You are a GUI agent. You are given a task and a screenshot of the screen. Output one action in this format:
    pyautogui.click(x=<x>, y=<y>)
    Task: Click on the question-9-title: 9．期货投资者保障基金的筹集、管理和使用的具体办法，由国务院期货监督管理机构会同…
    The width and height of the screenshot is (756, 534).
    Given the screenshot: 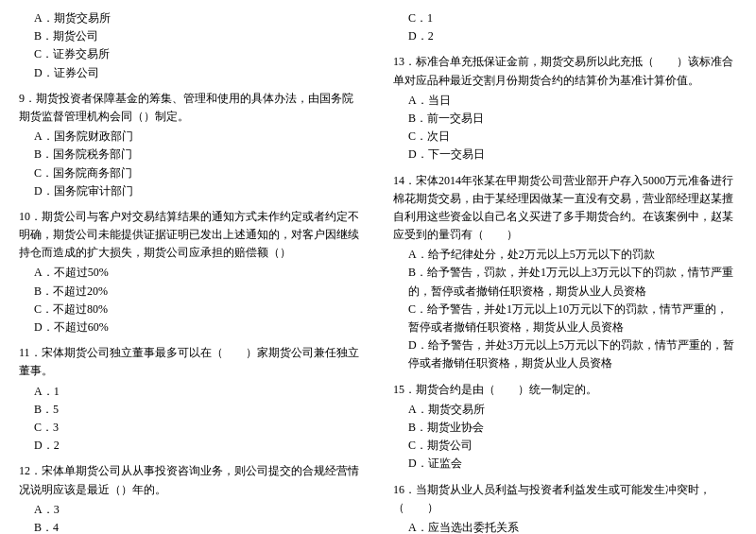 What is the action you would take?
    pyautogui.click(x=191, y=108)
    